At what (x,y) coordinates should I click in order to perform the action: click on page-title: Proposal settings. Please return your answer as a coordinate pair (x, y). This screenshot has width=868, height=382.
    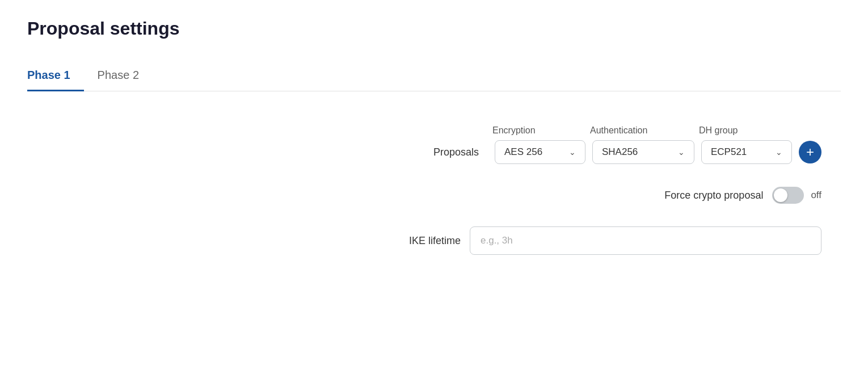
    Looking at the image, I should click on (434, 28).